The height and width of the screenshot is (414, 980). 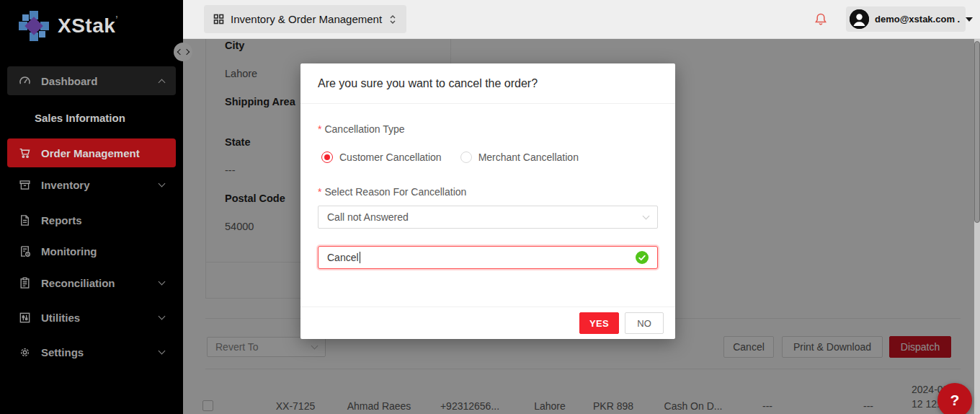 What do you see at coordinates (66, 185) in the screenshot?
I see `sidebar-item-label: Inventory` at bounding box center [66, 185].